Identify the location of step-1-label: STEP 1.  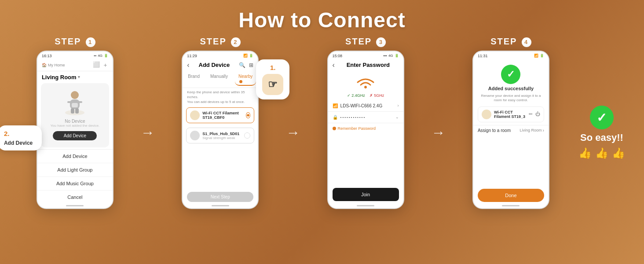
(75, 42).